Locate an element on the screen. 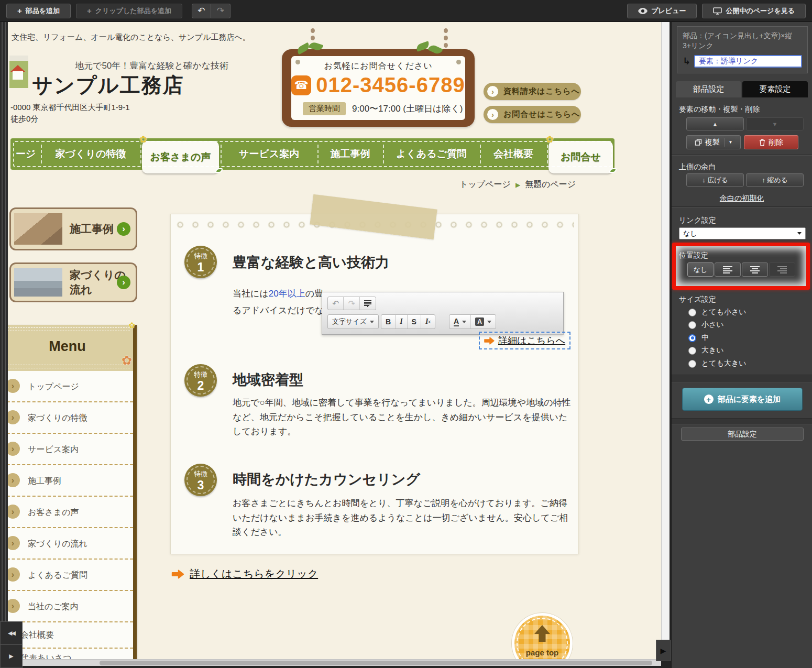 This screenshot has height=668, width=812. nav-item-services: サービス案内 is located at coordinates (269, 154).